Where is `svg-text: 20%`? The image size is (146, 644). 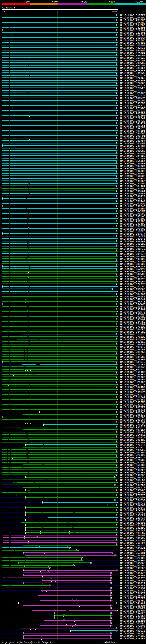 svg-text: 20% is located at coordinates (28, 2).